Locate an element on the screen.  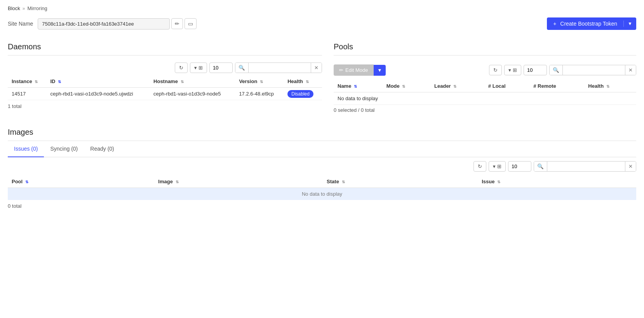
pools-col-local: # Local is located at coordinates (507, 86).